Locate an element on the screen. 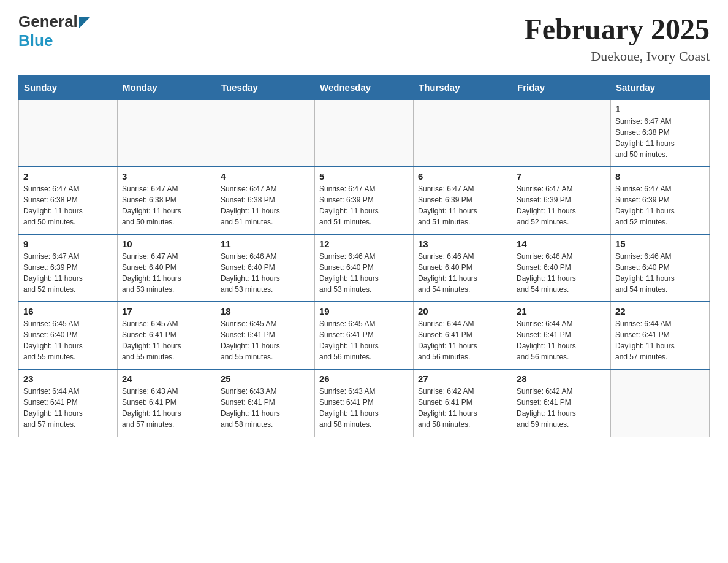 The height and width of the screenshot is (563, 728). day-number: 2 is located at coordinates (68, 177).